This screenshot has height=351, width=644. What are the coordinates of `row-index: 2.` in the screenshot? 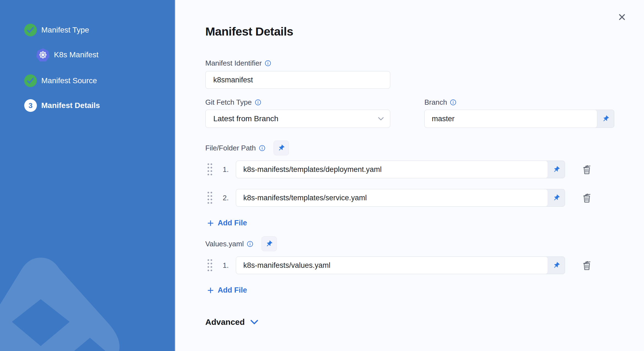 It's located at (224, 198).